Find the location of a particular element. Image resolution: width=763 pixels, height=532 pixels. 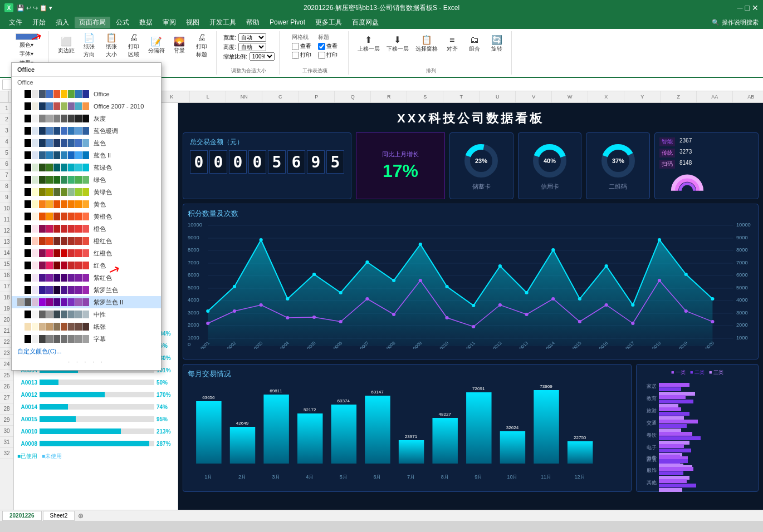

size-btn: 📋纸张大小 is located at coordinates (111, 46).